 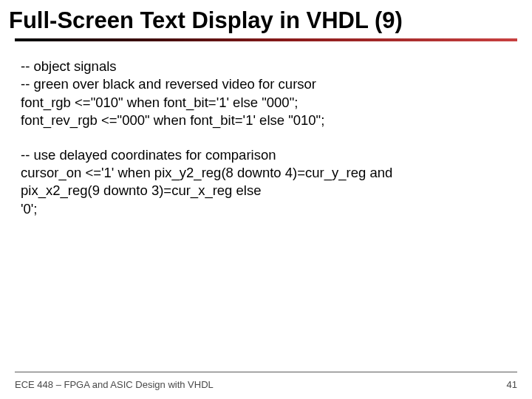 What do you see at coordinates (266, 84) in the screenshot?
I see `code-line: -- green over black and reversed video f…` at bounding box center [266, 84].